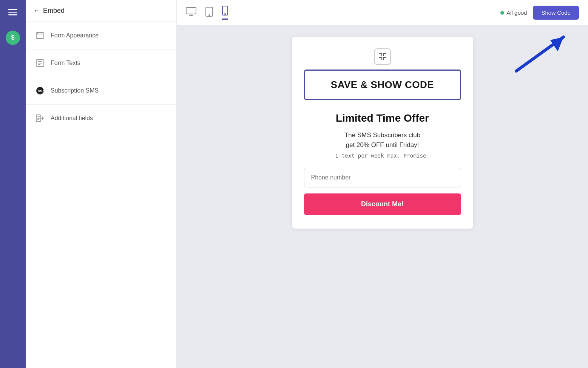 The height and width of the screenshot is (368, 588). What do you see at coordinates (382, 13) in the screenshot?
I see `top-bar: All good Show Code` at bounding box center [382, 13].